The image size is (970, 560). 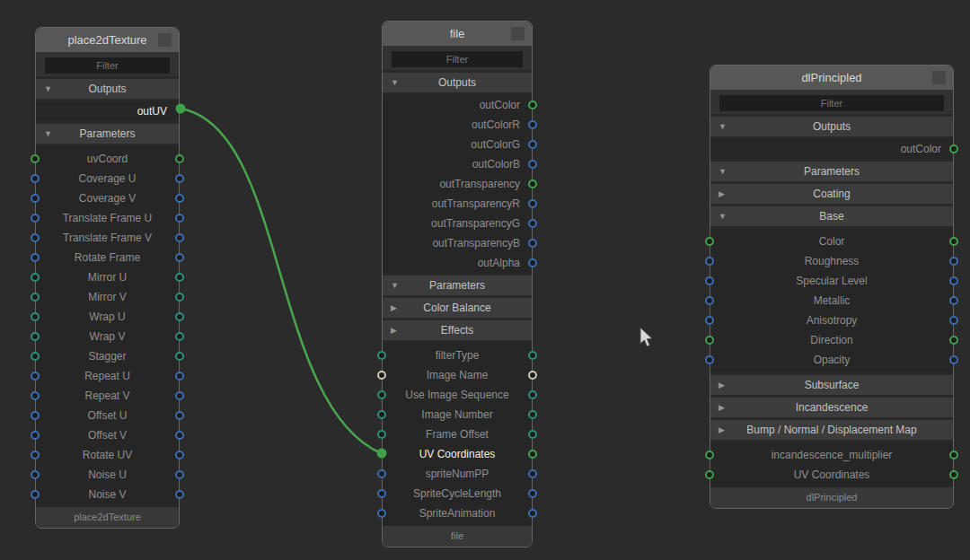 I want to click on row-noise-v: Noise V, so click(x=108, y=494).